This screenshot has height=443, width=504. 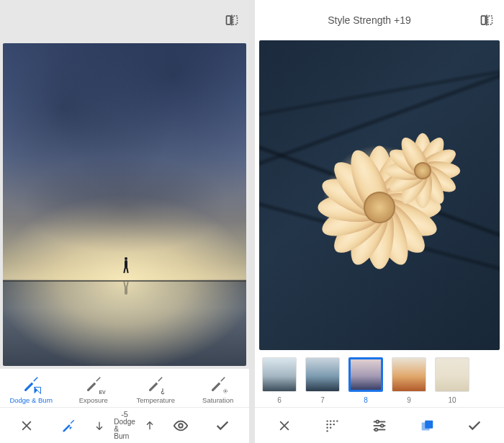 I want to click on filter-9: 9, so click(x=409, y=380).